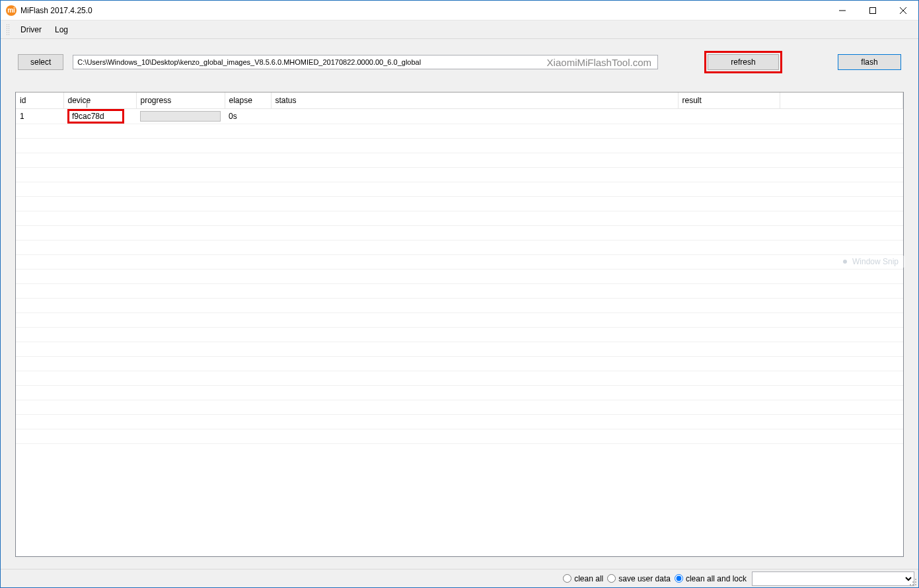 Image resolution: width=919 pixels, height=588 pixels. Describe the element at coordinates (903, 11) in the screenshot. I see `close-icon` at that location.